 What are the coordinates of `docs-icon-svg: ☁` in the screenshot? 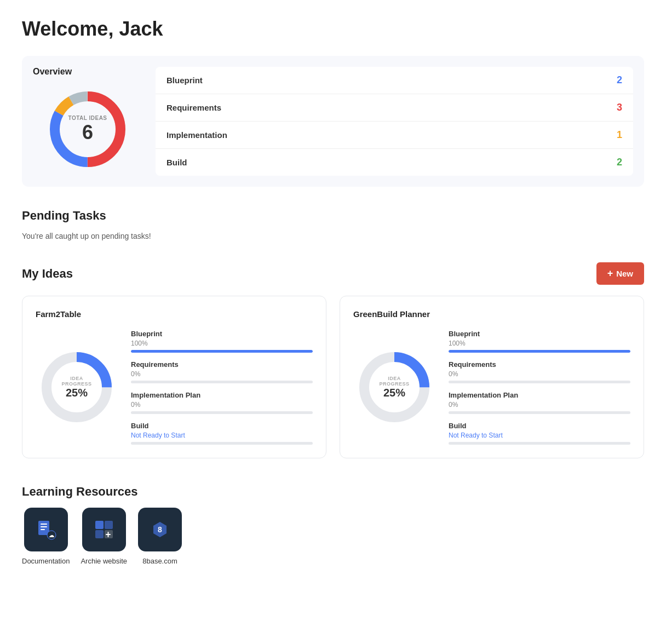 It's located at (46, 530).